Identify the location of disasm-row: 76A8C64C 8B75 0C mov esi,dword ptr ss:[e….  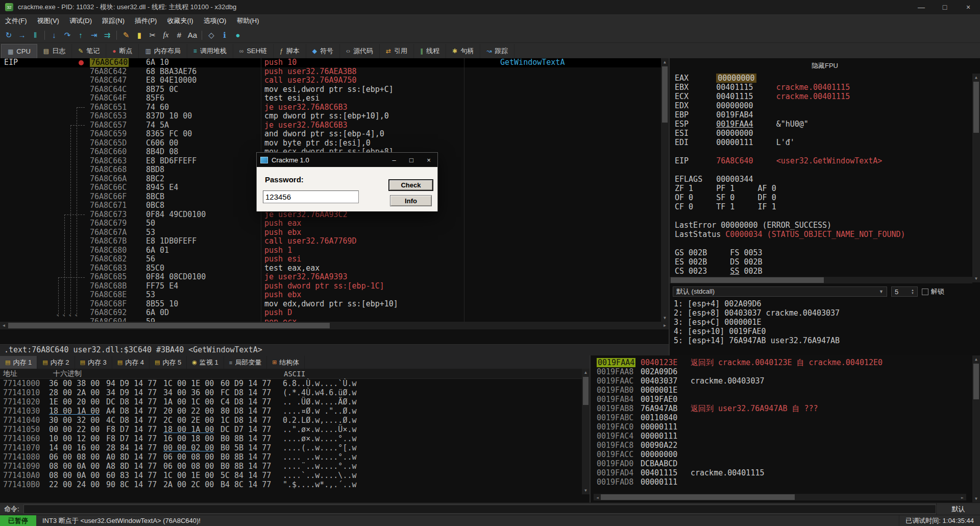
(334, 90).